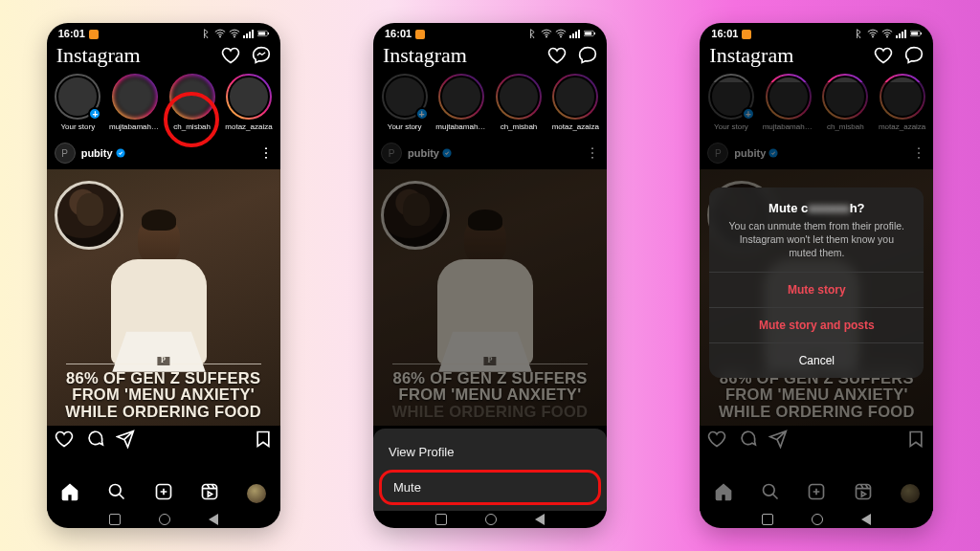  I want to click on add-story-plus-icon: +, so click(95, 114).